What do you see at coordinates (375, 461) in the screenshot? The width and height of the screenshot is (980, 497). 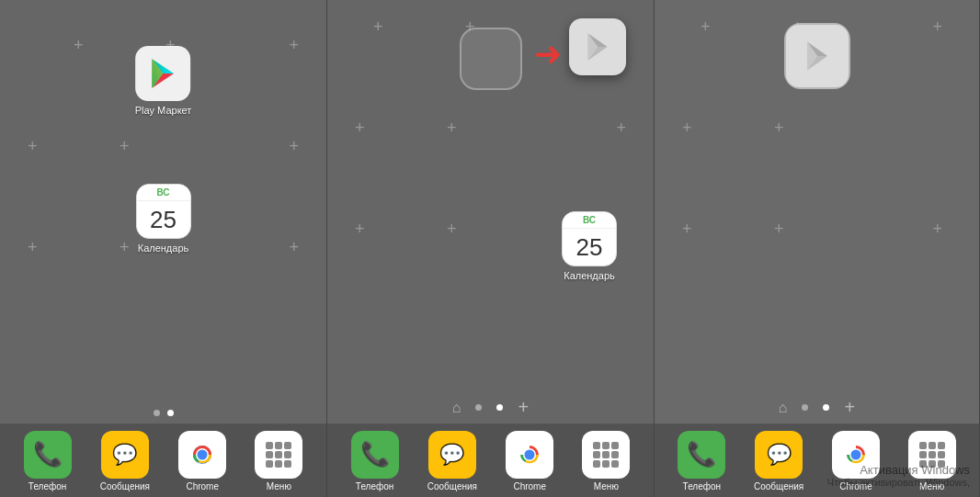 I see `dock-phone-2: 📞 Телефон` at bounding box center [375, 461].